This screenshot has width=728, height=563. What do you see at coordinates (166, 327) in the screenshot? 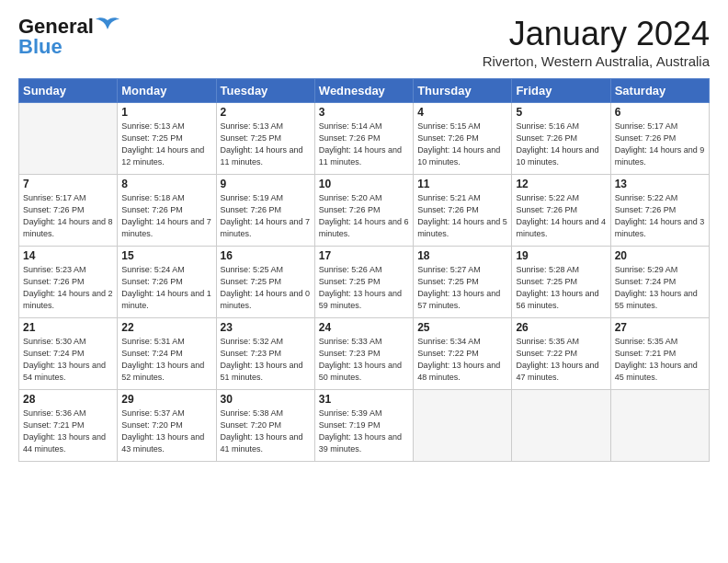
I see `day-number: 22` at bounding box center [166, 327].